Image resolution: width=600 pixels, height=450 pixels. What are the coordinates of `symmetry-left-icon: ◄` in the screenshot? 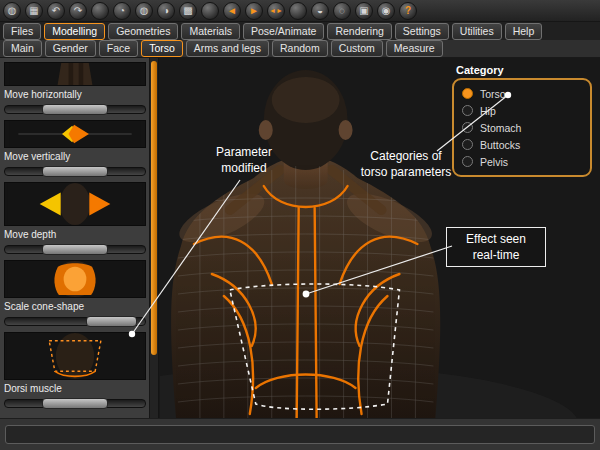 It's located at (232, 11).